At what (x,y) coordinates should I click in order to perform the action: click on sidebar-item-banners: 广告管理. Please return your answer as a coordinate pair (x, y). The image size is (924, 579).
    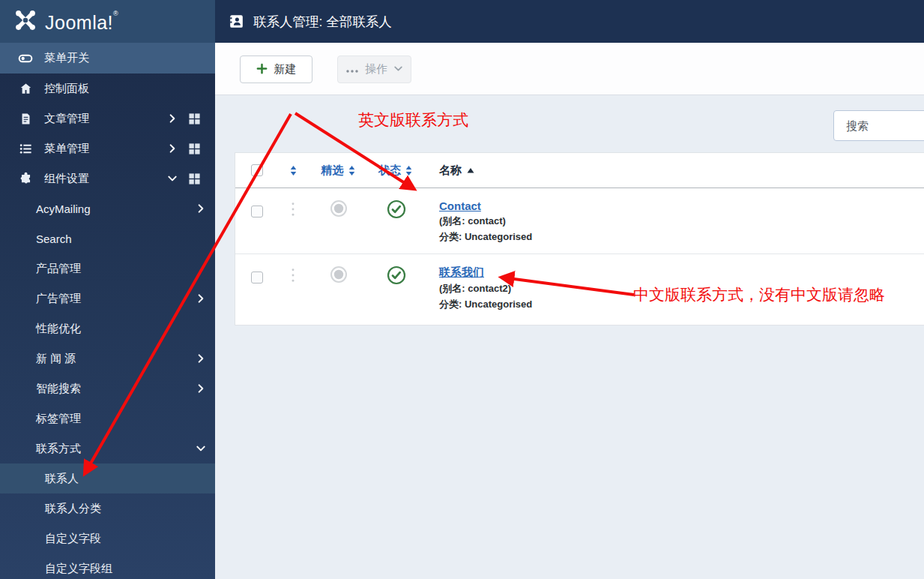
    Looking at the image, I should click on (108, 298).